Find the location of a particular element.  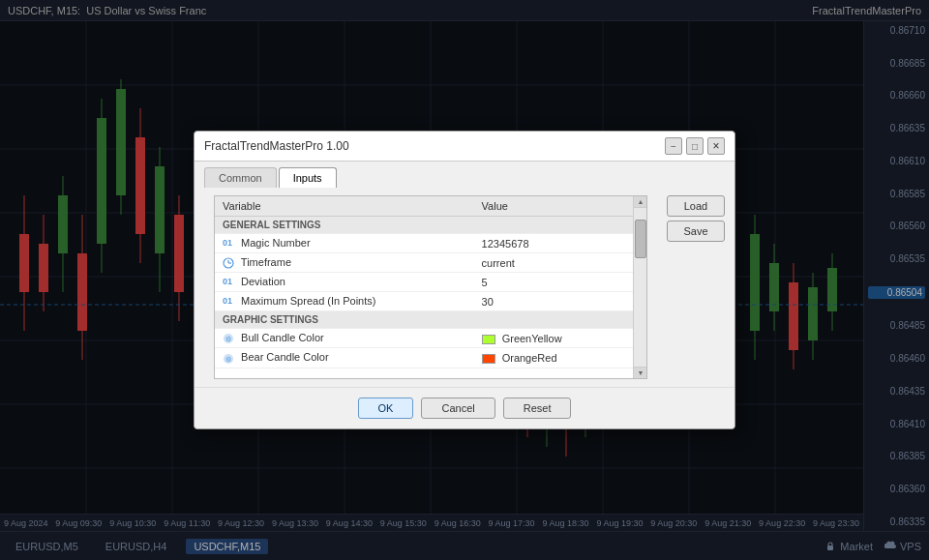

tab-common: Common is located at coordinates (240, 178).